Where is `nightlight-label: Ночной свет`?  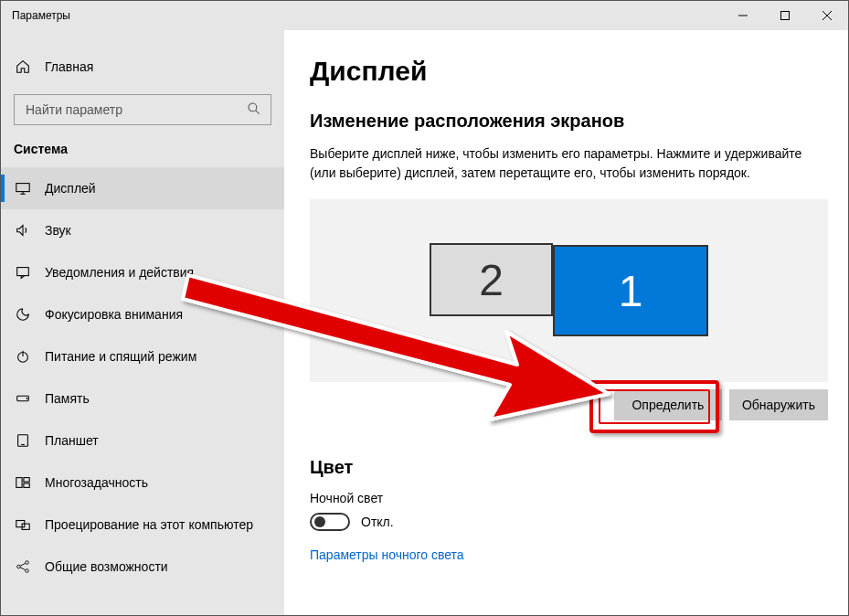 nightlight-label: Ночной свет is located at coordinates (568, 498).